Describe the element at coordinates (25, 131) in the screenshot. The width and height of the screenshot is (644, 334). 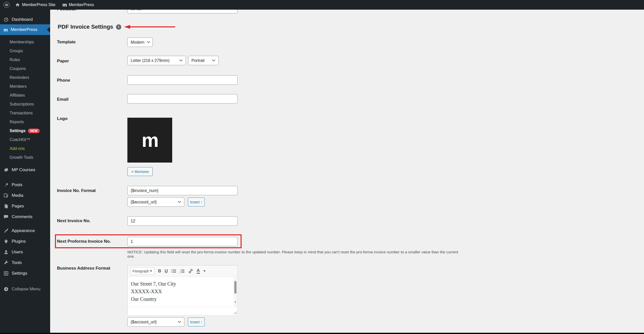
I see `sidebar-item-settings-current: Settings NEW` at that location.